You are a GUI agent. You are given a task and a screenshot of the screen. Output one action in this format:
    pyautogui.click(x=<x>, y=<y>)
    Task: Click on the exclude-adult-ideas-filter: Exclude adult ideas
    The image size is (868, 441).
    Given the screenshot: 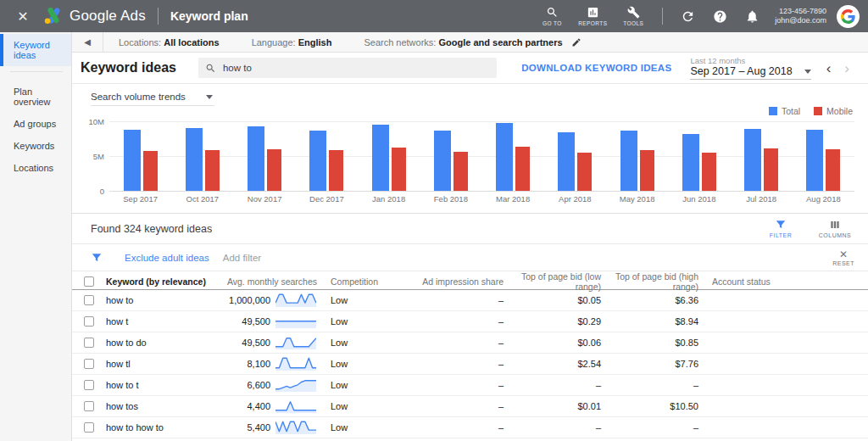 What is the action you would take?
    pyautogui.click(x=167, y=258)
    